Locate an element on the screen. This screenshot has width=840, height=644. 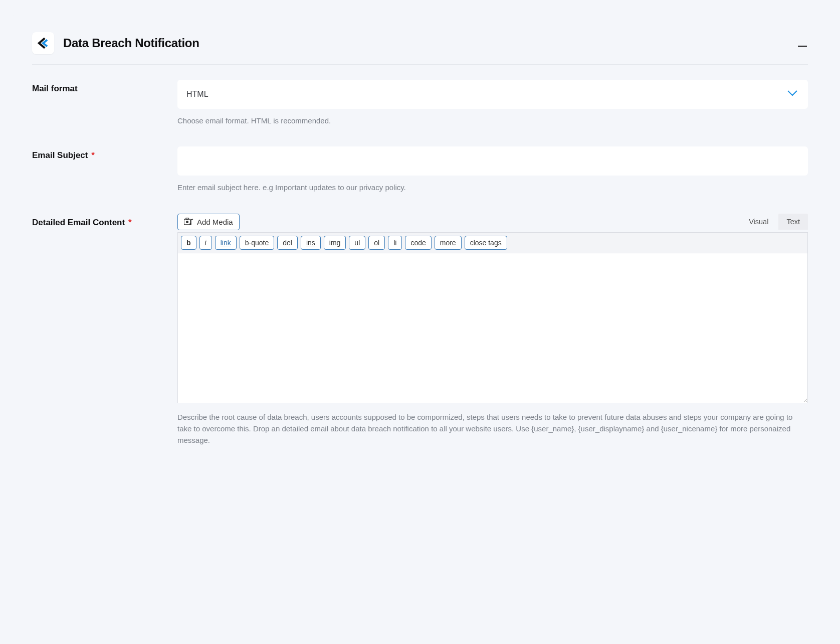
app-logo-icon is located at coordinates (43, 43).